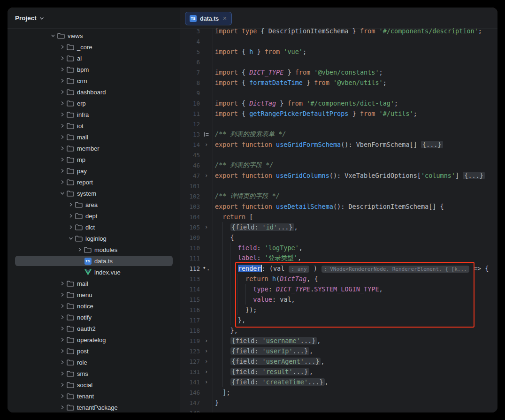 Image resolution: width=505 pixels, height=420 pixels. Describe the element at coordinates (339, 320) in the screenshot. I see `code-line-117: 117 },` at that location.